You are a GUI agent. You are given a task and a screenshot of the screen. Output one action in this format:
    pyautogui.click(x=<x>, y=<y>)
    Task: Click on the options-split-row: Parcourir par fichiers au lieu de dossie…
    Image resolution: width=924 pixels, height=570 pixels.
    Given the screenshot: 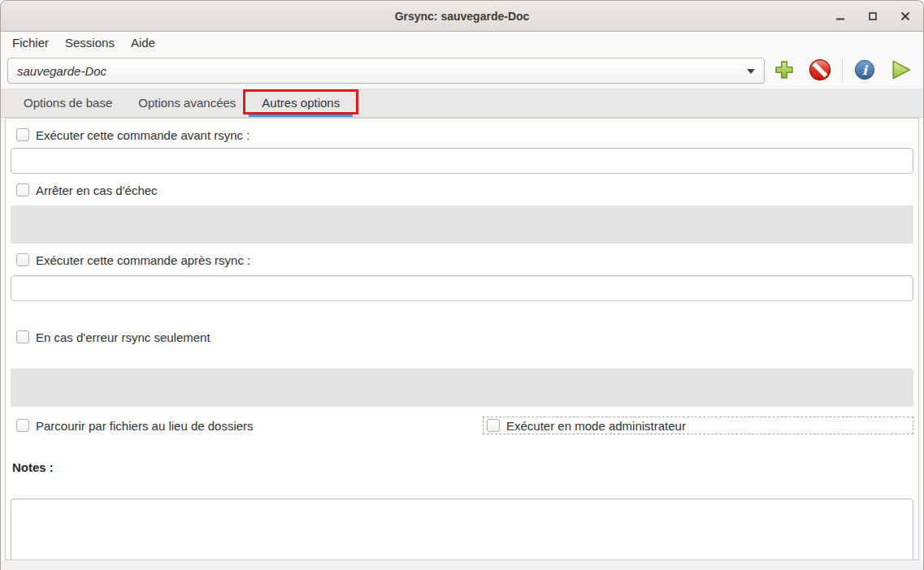 What is the action you would take?
    pyautogui.click(x=462, y=425)
    